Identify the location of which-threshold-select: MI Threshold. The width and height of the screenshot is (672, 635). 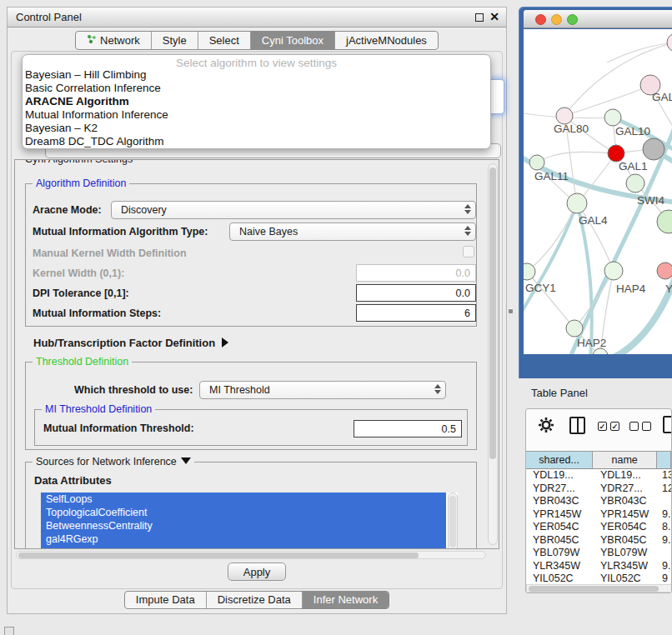
(323, 390).